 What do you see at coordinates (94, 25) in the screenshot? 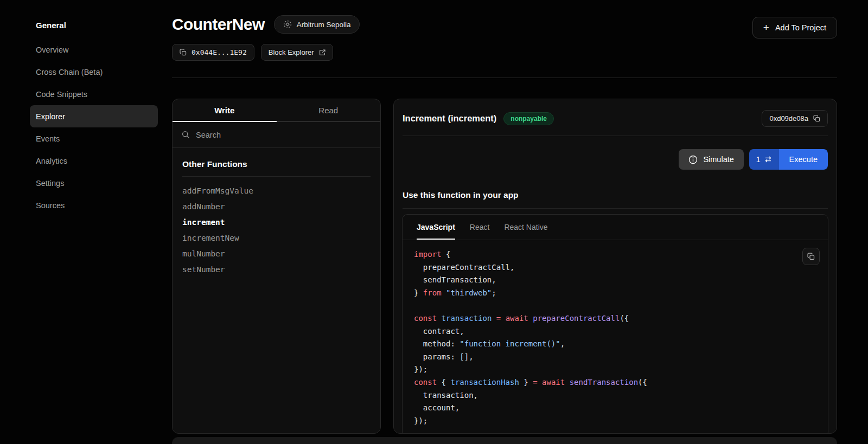
I see `sidebar-heading: General` at bounding box center [94, 25].